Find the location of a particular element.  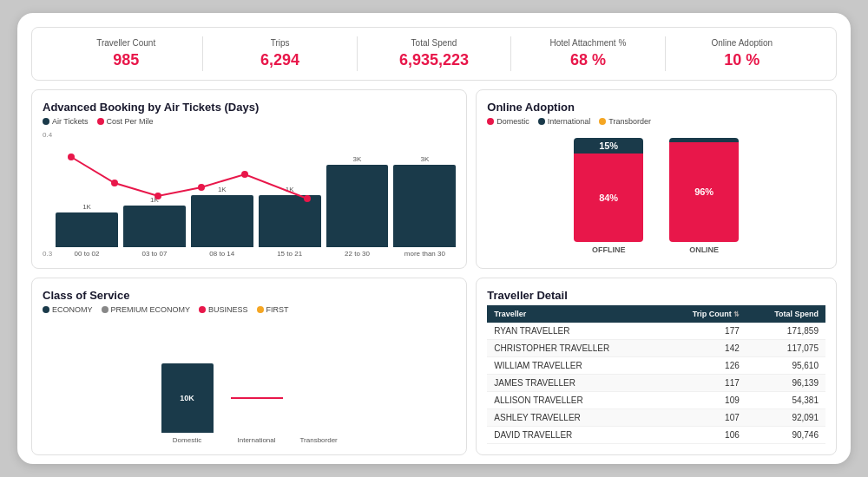

traveller-trips-6: 106 is located at coordinates (705, 435).